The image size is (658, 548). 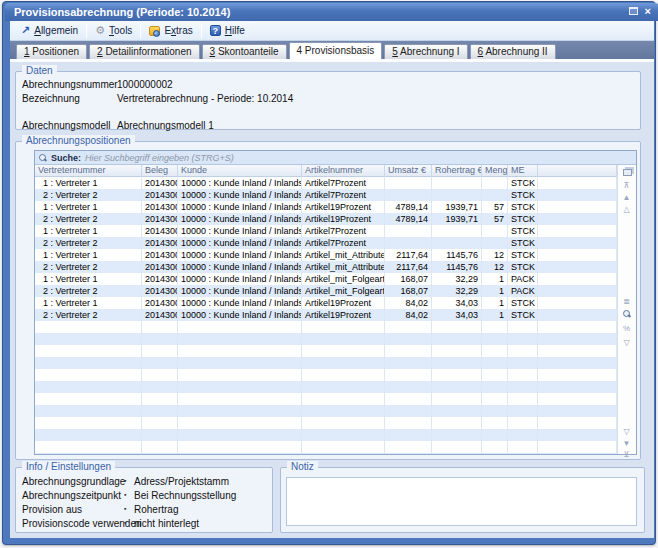 I want to click on menu-item-extras: Extras, so click(x=170, y=30).